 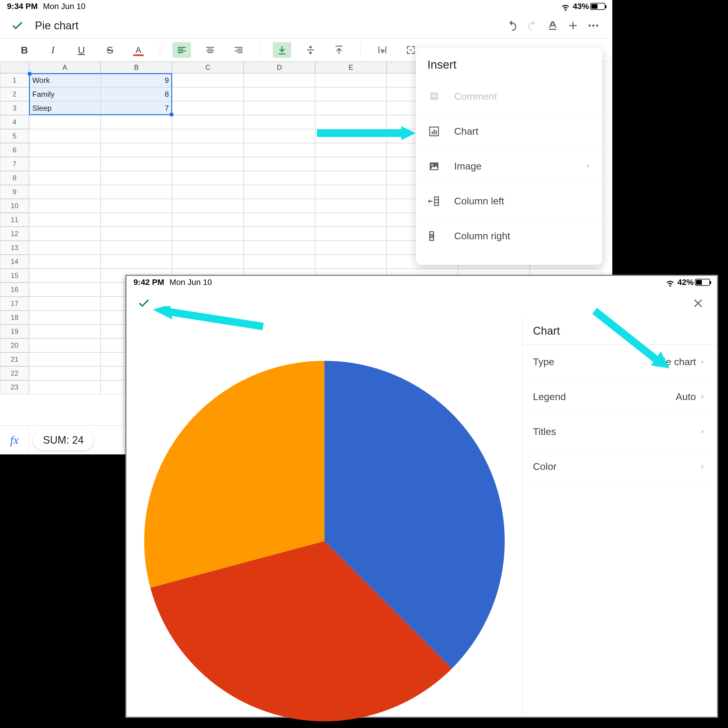 I want to click on insert-button, so click(x=573, y=26).